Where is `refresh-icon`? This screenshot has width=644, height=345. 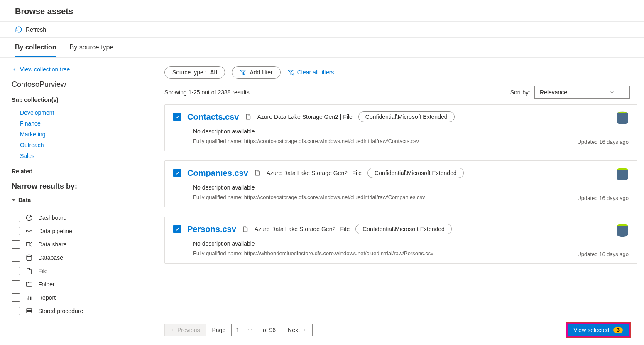
refresh-icon is located at coordinates (19, 30).